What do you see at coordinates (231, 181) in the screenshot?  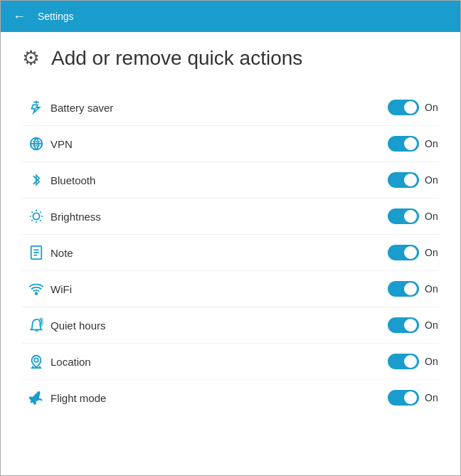 I see `setting-item-bluetooth: BluetoothOn` at bounding box center [231, 181].